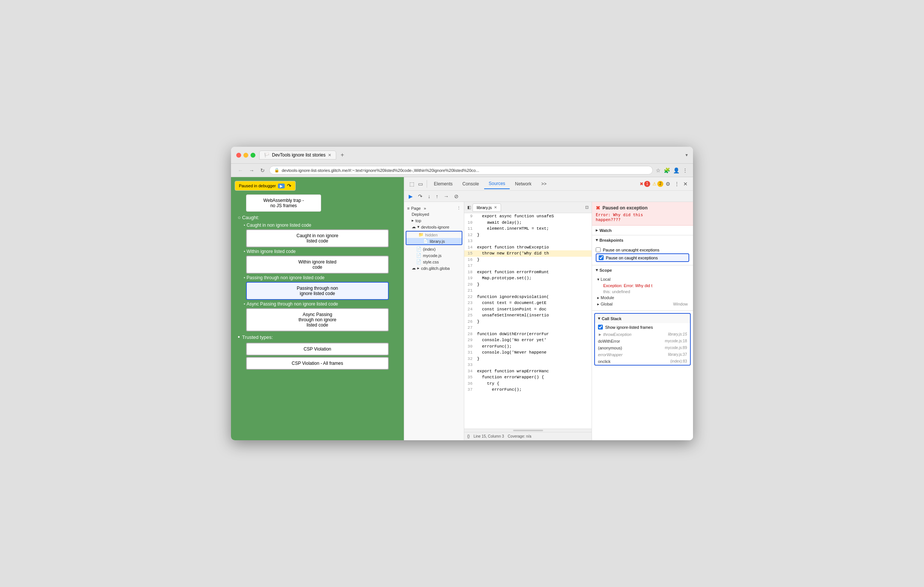 This screenshot has height=587, width=924. Describe the element at coordinates (434, 241) in the screenshot. I see `library-js-item: 📄 library.js` at that location.